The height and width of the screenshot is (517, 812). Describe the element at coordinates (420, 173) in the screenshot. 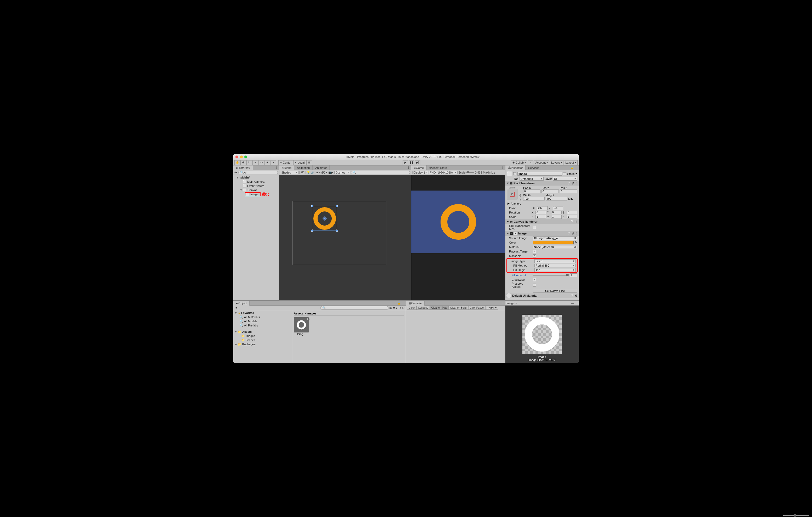

I see `display-dropdown: Display 1` at that location.